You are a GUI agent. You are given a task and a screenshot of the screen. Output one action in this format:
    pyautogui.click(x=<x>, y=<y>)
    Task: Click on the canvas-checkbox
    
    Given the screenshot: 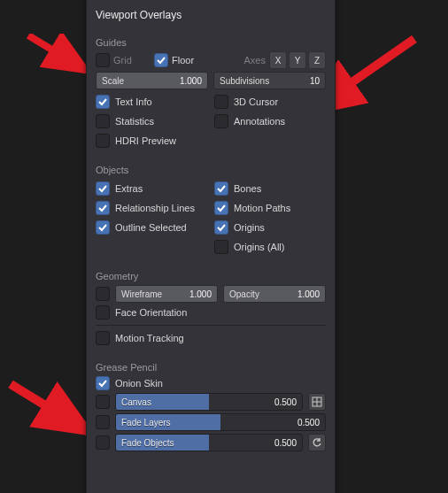 What is the action you would take?
    pyautogui.click(x=103, y=402)
    